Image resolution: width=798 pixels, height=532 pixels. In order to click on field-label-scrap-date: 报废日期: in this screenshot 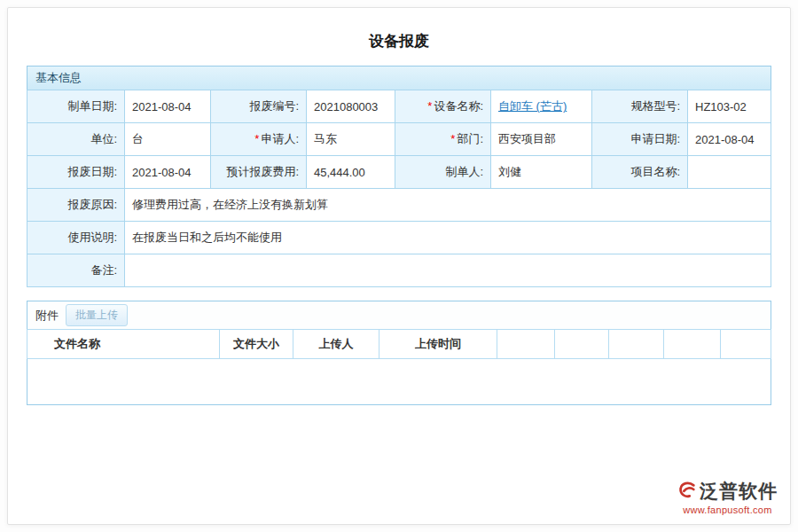, I will do `click(76, 172)`.